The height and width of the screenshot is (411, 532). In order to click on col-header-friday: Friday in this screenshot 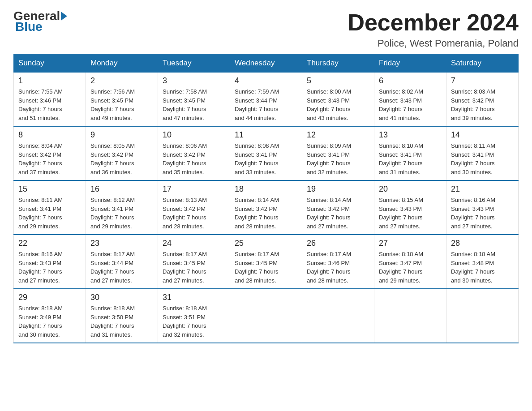, I will do `click(410, 64)`.